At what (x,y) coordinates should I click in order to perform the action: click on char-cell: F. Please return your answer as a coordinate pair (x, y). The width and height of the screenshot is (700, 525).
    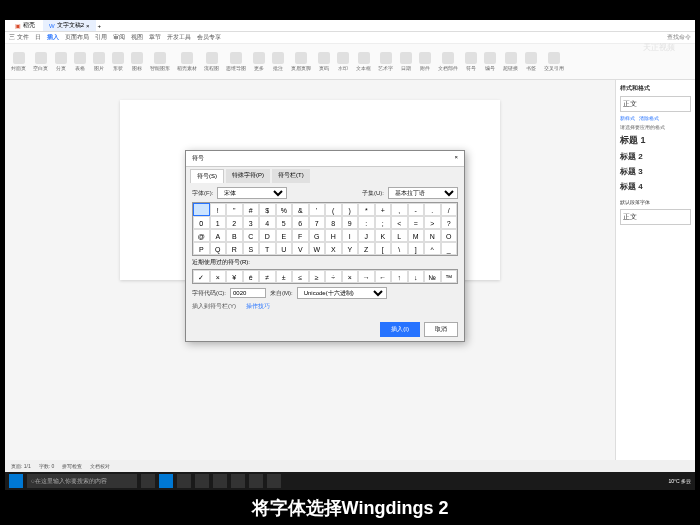
    Looking at the image, I should click on (300, 236).